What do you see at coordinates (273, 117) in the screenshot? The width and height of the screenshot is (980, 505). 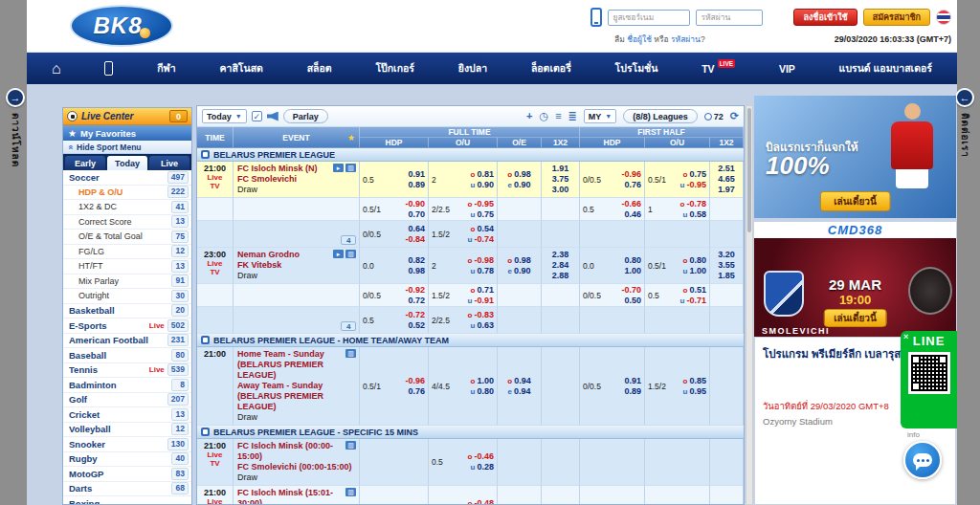 I see `speaker-icon` at bounding box center [273, 117].